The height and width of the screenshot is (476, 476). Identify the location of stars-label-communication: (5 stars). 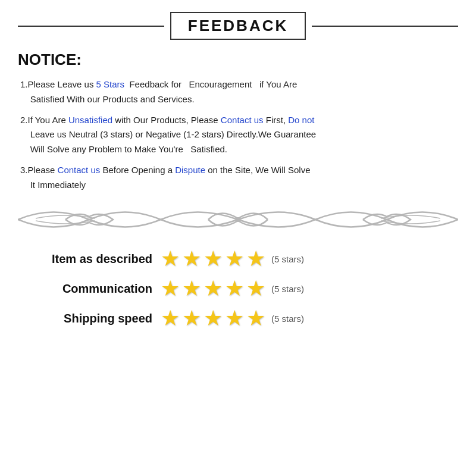
(288, 289).